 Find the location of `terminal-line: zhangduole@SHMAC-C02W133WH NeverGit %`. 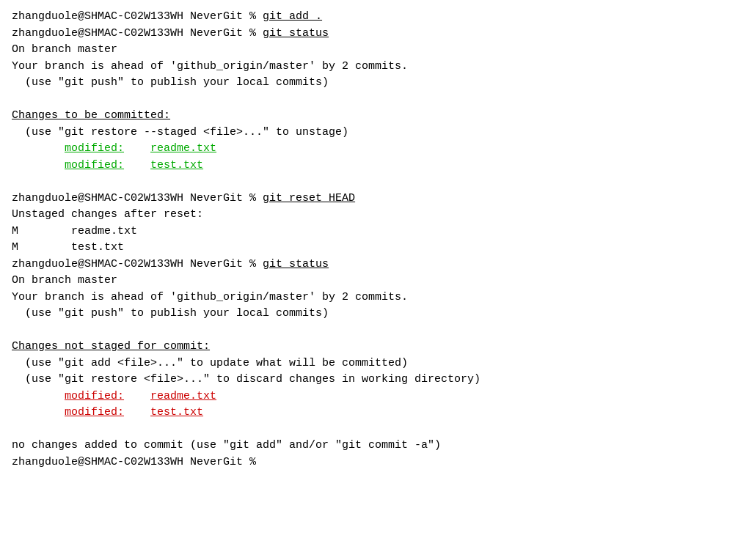

terminal-line: zhangduole@SHMAC-C02W133WH NeverGit % is located at coordinates (369, 463).